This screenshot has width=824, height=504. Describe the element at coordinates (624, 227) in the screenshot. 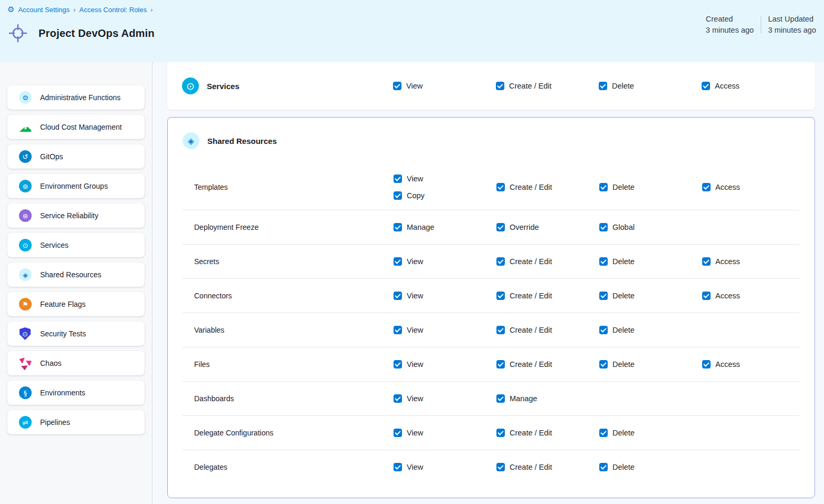

I see `checkbox-label: Global` at that location.